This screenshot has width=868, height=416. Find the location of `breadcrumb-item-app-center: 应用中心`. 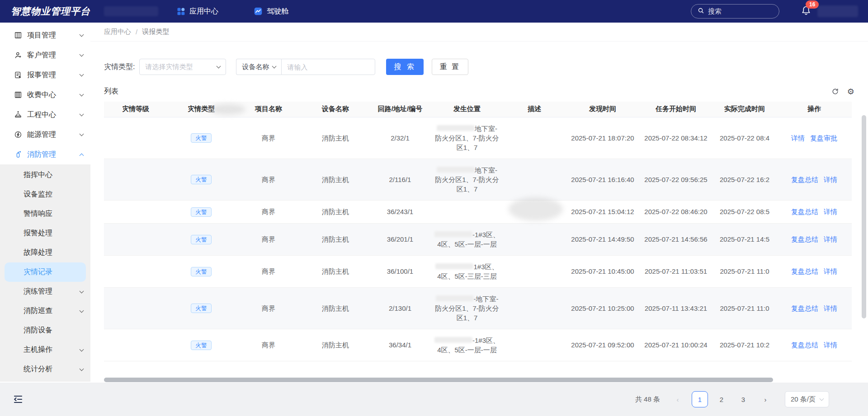

breadcrumb-item-app-center: 应用中心 is located at coordinates (118, 32).